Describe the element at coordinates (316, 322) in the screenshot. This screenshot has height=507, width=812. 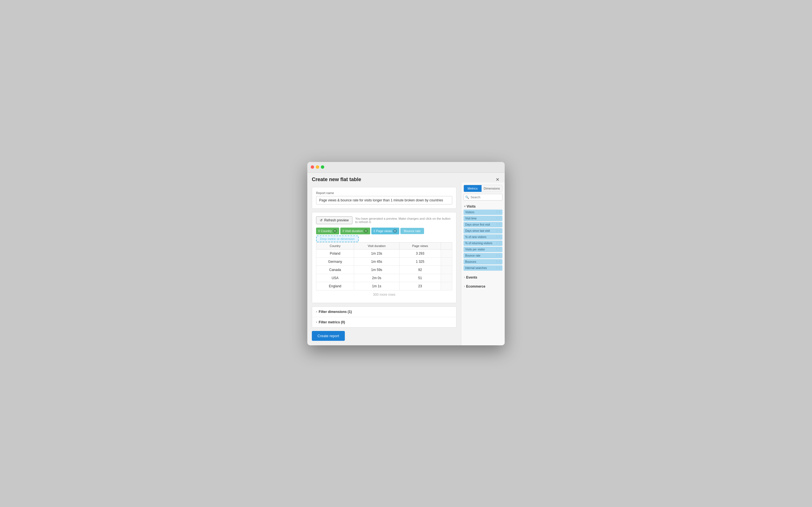
I see `chevron-filter-metrics: ›` at that location.